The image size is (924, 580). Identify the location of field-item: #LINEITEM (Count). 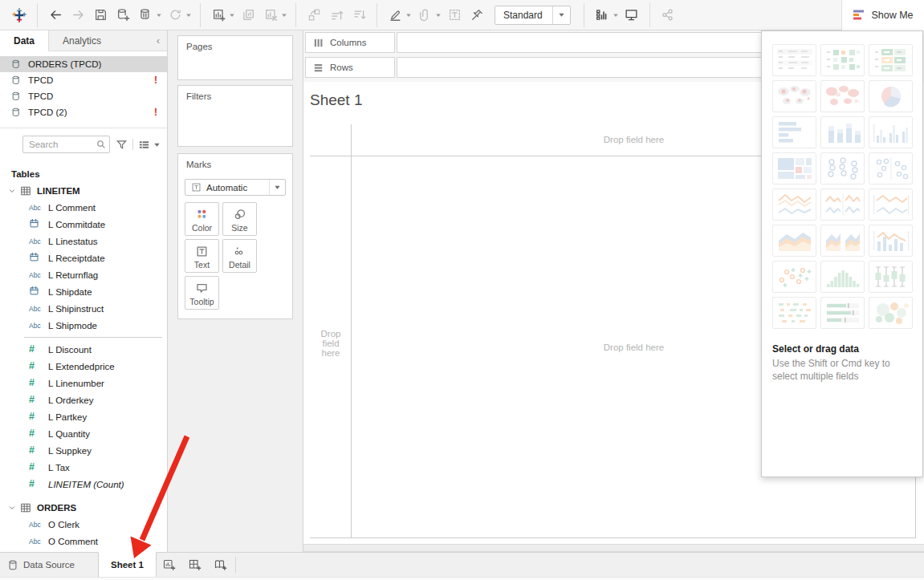
(83, 485).